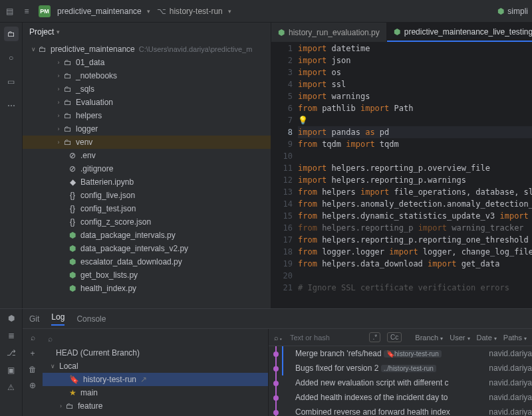  I want to click on branch-dropdown: ⌥ history-test-run, so click(194, 11).